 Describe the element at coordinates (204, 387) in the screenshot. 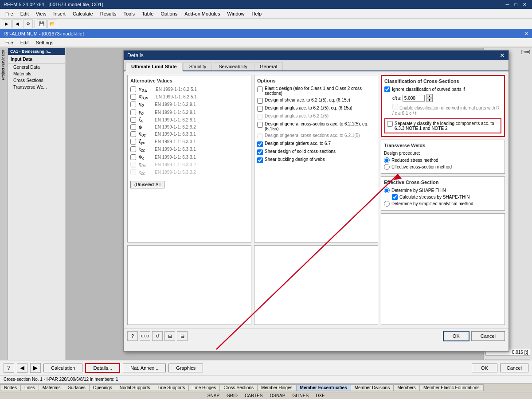

I see `tab-line-hinges: Line Hinges` at that location.